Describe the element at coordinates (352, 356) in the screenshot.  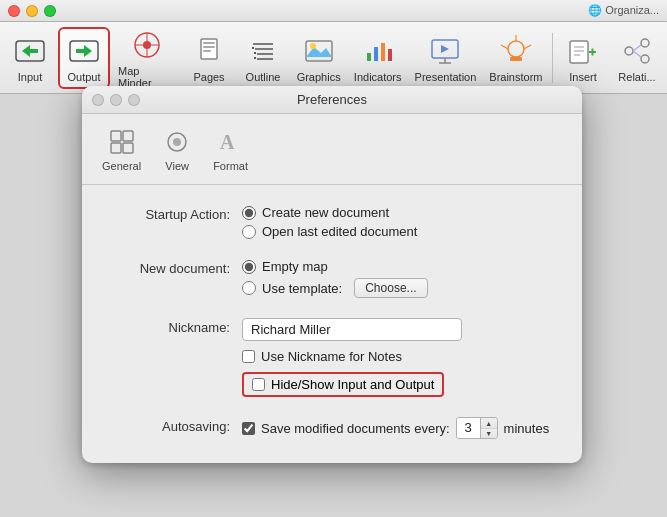
I see `use-nickname-row: Use Nickname for Notes` at that location.